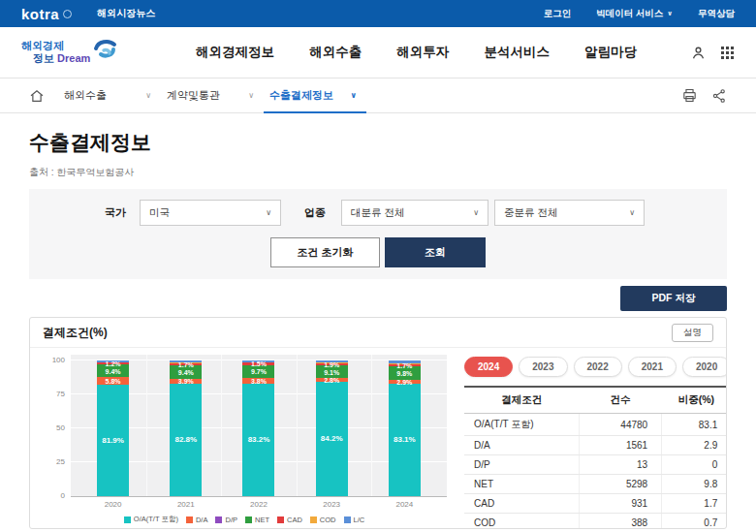 The width and height of the screenshot is (756, 532). What do you see at coordinates (521, 521) in the screenshot?
I see `cell-term: COD` at bounding box center [521, 521].